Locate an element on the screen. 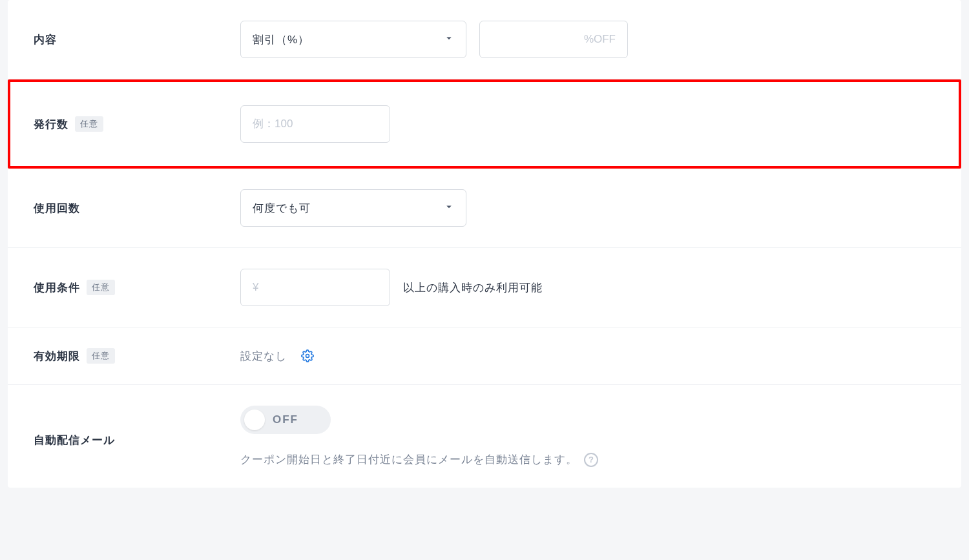  toggle-label: OFF is located at coordinates (286, 420).